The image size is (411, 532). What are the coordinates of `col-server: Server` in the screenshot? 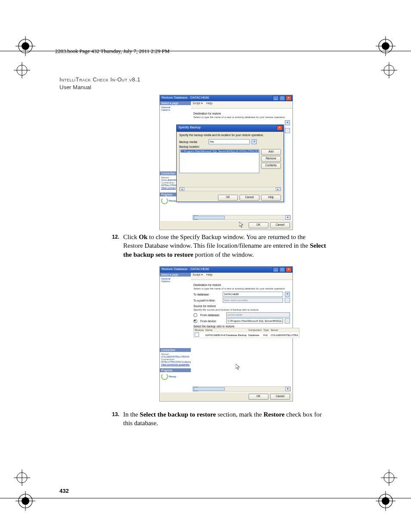 It's located at (284, 330).